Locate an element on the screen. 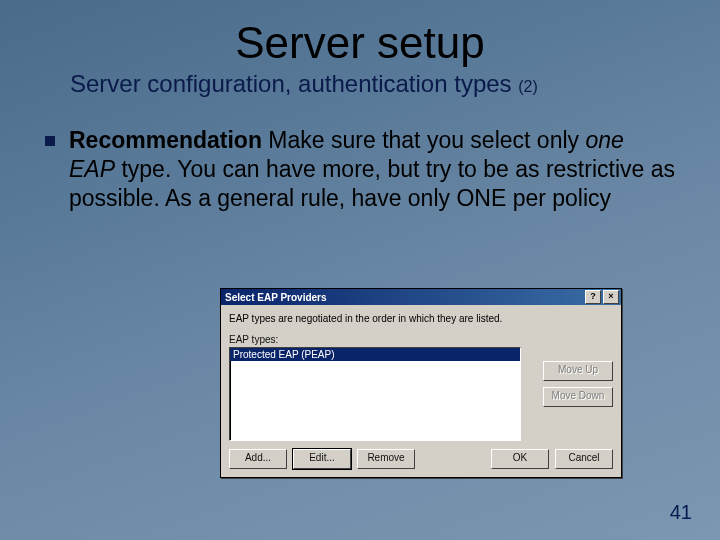 The image size is (720, 540). bullet-part2: type. You can have more, but try to be a… is located at coordinates (372, 184).